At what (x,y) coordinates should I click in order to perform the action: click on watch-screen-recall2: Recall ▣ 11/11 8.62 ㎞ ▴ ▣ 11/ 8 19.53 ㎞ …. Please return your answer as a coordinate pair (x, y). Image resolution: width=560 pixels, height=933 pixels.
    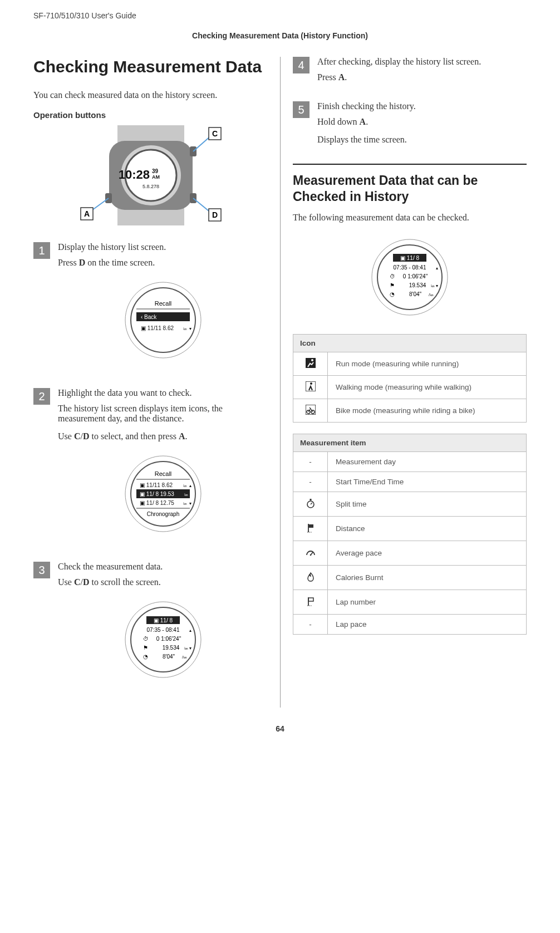
    Looking at the image, I should click on (163, 495).